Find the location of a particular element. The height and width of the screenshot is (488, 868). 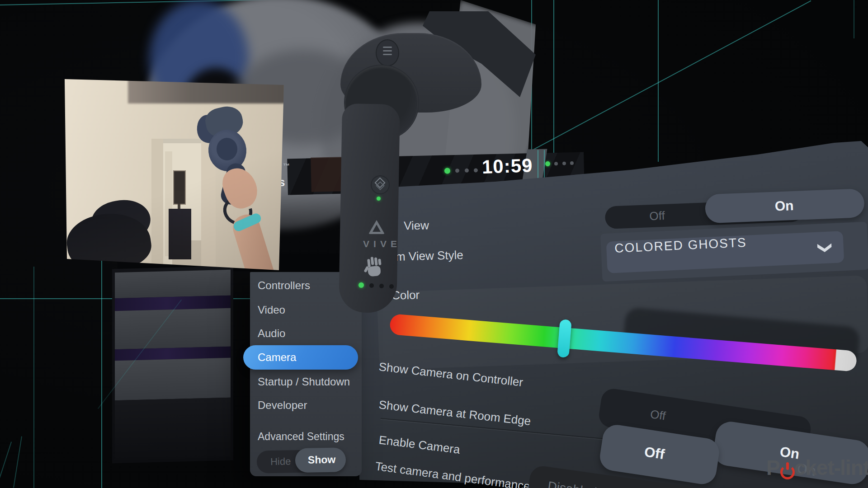

status-led is located at coordinates (379, 199).